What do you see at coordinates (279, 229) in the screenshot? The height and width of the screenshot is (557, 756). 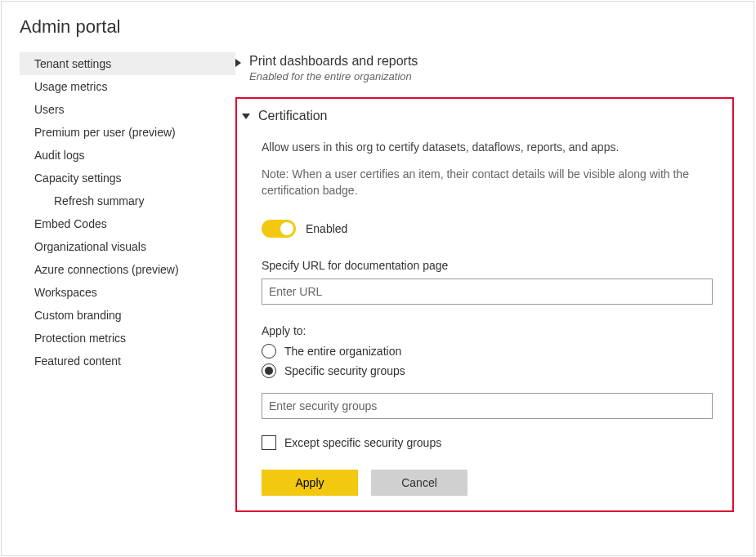 I see `enabled-toggle` at bounding box center [279, 229].